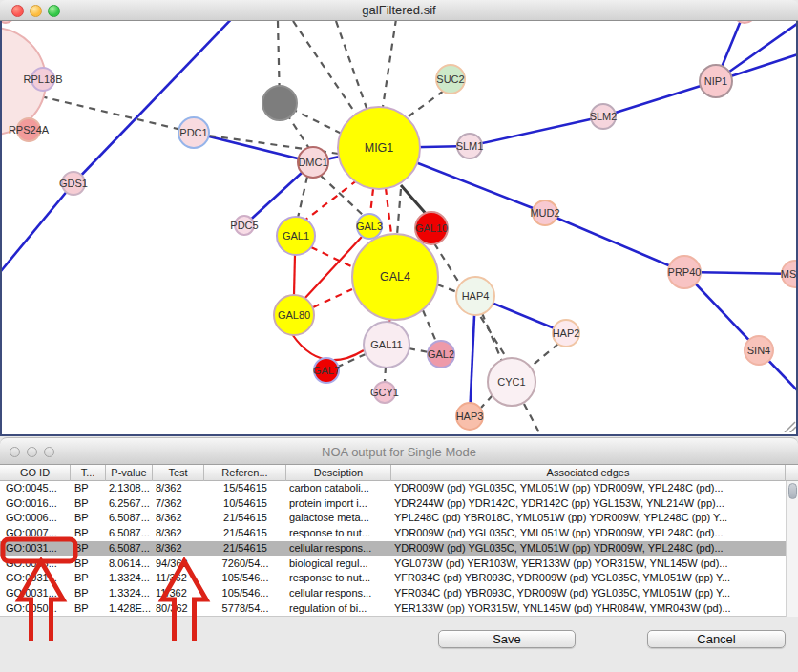  I want to click on node-label-DMC1: DMC1, so click(313, 162).